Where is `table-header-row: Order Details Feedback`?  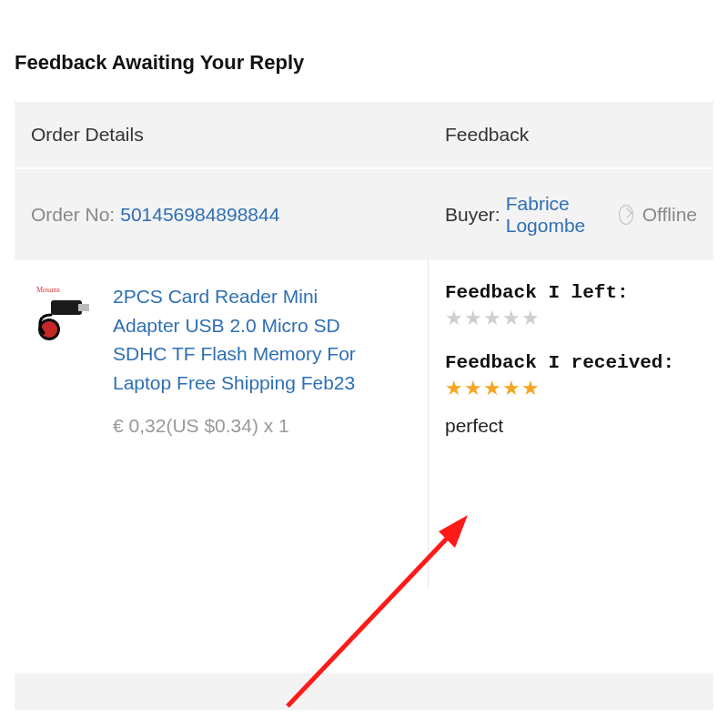 table-header-row: Order Details Feedback is located at coordinates (364, 136).